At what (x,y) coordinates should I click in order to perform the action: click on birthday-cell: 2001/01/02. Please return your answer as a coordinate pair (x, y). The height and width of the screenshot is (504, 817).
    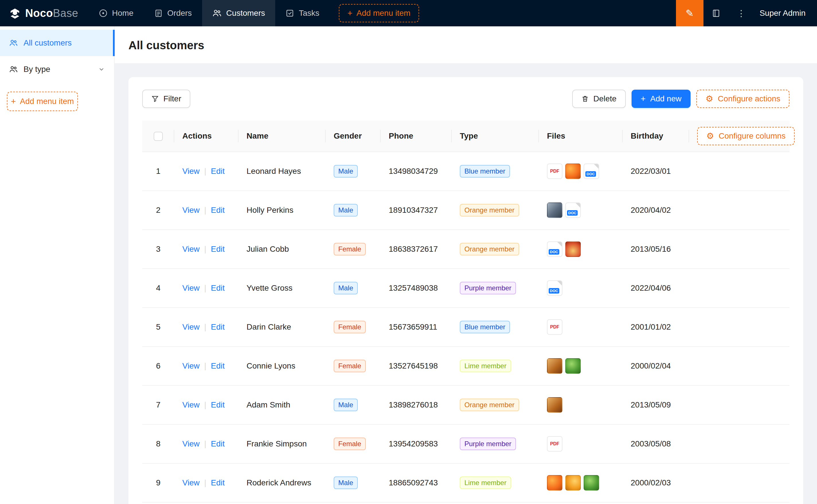
    Looking at the image, I should click on (656, 327).